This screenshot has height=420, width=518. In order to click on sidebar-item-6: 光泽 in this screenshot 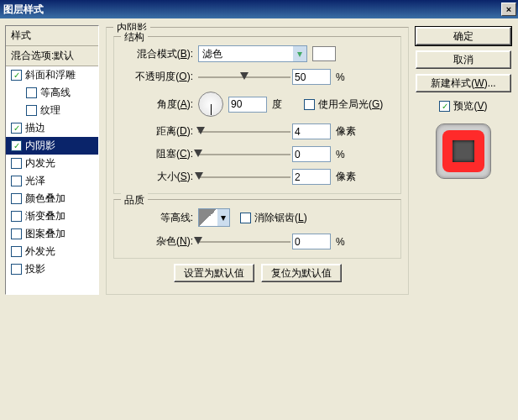, I will do `click(52, 181)`.